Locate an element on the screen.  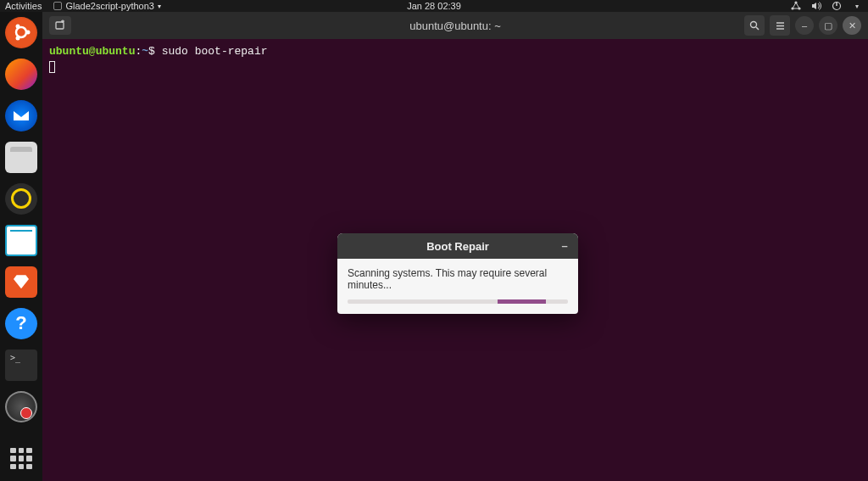
dock-thunderbird is located at coordinates (21, 115).